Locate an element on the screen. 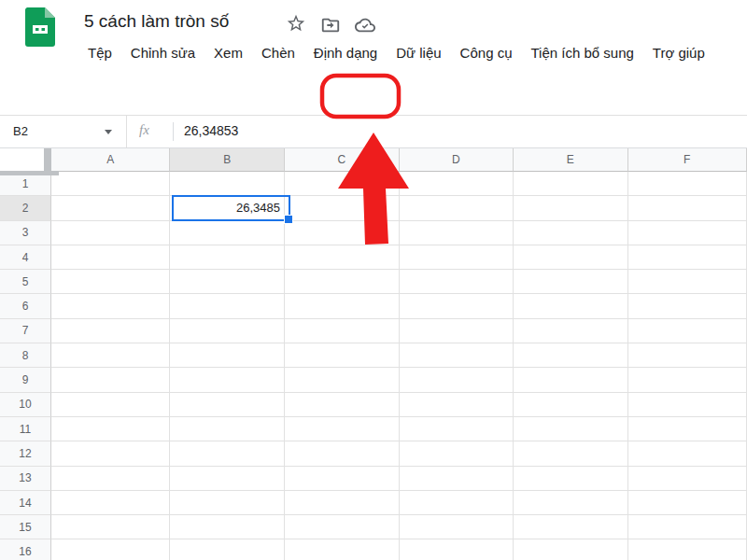 Image resolution: width=747 pixels, height=560 pixels. cell-E2 is located at coordinates (571, 208).